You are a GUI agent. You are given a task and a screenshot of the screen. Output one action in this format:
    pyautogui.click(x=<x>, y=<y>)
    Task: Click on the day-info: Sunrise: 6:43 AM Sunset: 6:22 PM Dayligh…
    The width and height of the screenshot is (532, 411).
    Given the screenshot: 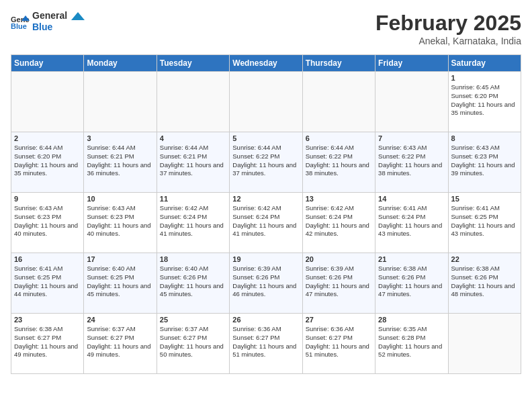 What is the action you would take?
    pyautogui.click(x=411, y=161)
    